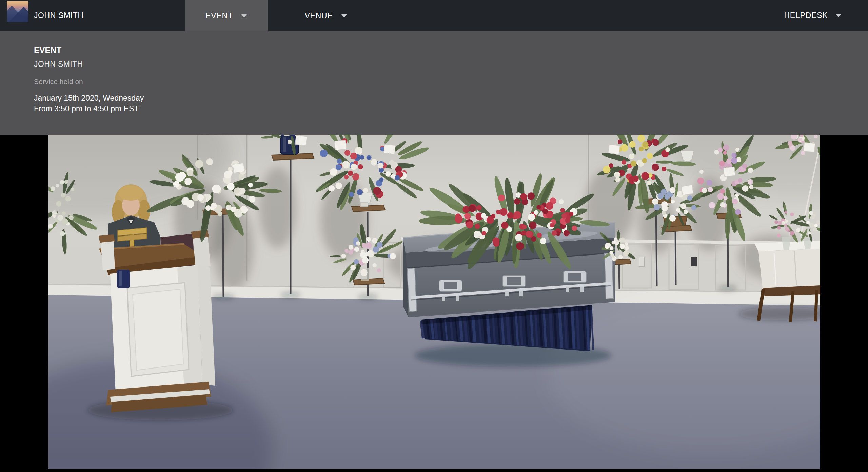 The width and height of the screenshot is (868, 472). Describe the element at coordinates (687, 156) in the screenshot. I see `white-pedestal-vase` at that location.